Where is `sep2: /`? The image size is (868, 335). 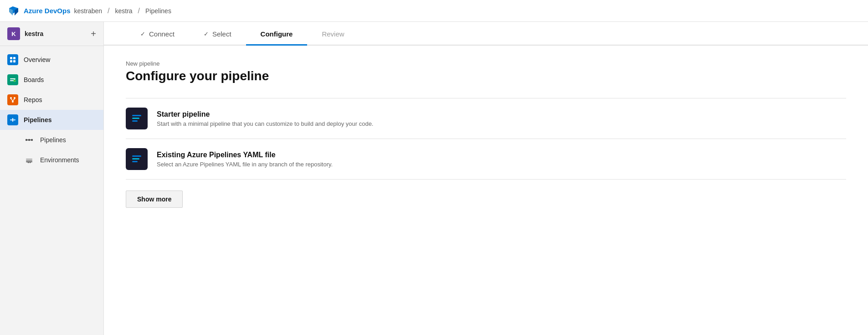
sep2: / is located at coordinates (139, 11).